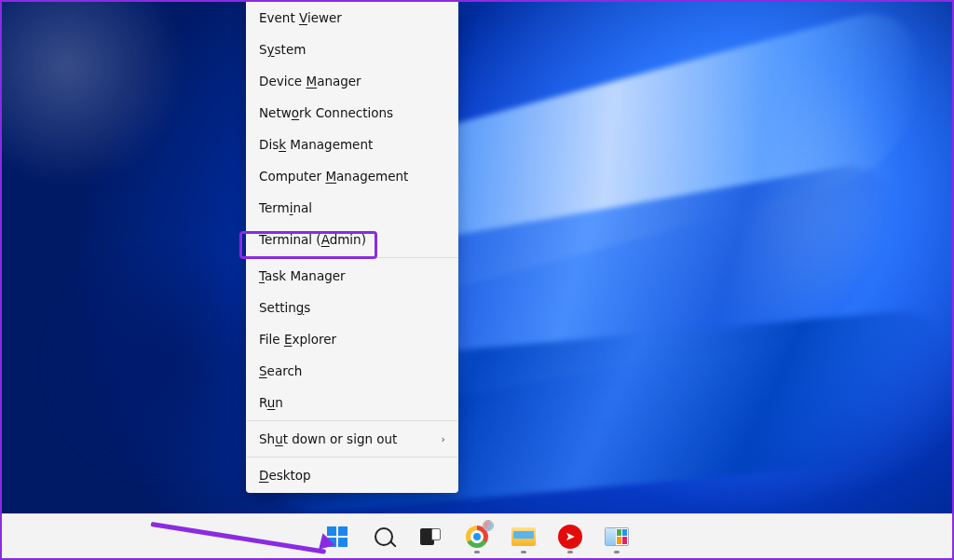 This screenshot has height=560, width=954. What do you see at coordinates (352, 208) in the screenshot?
I see `menu-item-terminal: Terminal` at bounding box center [352, 208].